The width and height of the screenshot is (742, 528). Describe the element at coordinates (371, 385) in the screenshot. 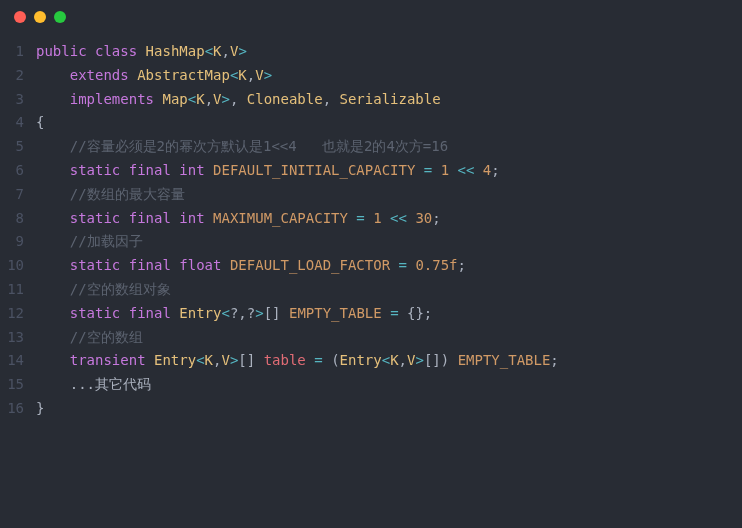

I see `code-line: 15 ...其它代码` at that location.